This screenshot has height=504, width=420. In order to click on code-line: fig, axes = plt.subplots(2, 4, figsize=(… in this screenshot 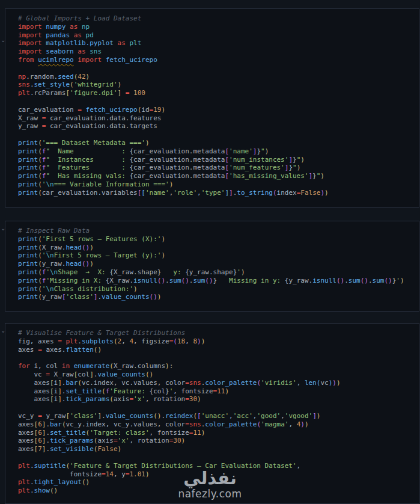, I will do `click(218, 342)`.